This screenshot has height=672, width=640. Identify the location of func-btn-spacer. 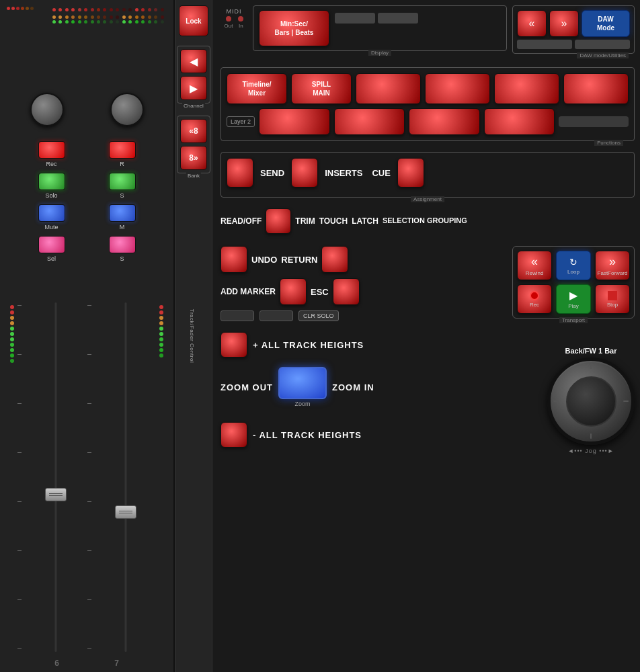
(594, 122).